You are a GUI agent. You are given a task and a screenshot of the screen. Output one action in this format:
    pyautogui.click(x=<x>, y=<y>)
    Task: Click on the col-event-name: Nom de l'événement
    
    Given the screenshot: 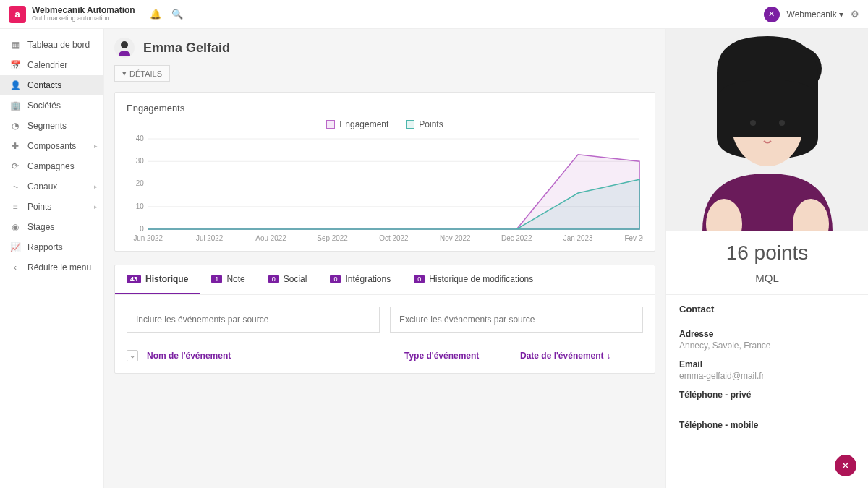 What is the action you would take?
    pyautogui.click(x=276, y=356)
    